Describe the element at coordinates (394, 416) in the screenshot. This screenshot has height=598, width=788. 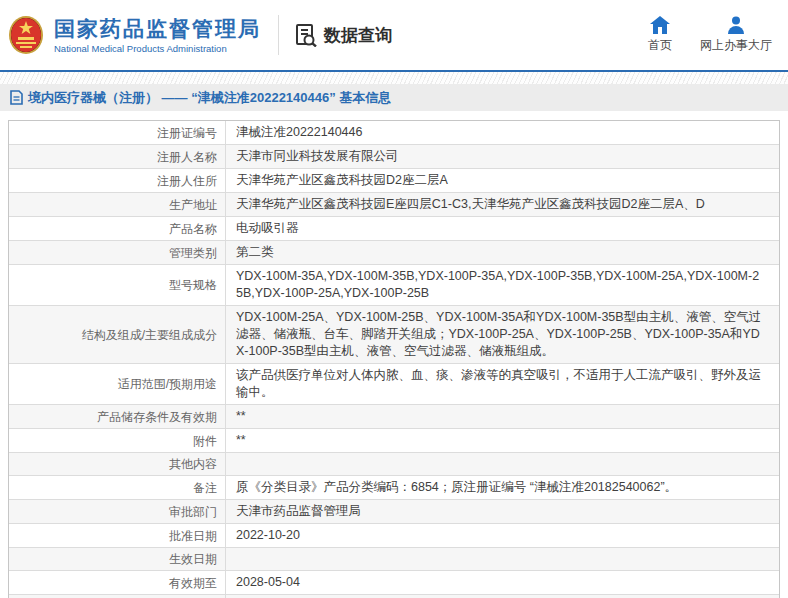
I see `table-row: 产品储存条件及有效期 **` at that location.